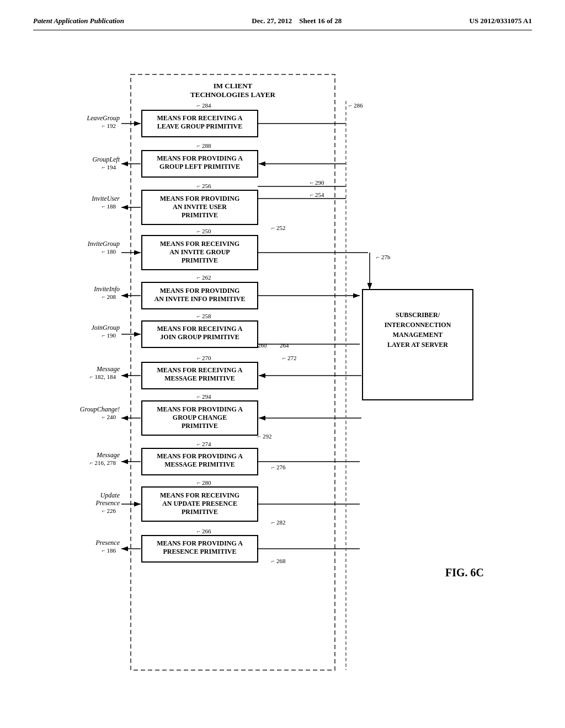 This screenshot has width=565, height=728. Describe the element at coordinates (278, 228) in the screenshot. I see `ref-252: ⌐ 252` at that location.